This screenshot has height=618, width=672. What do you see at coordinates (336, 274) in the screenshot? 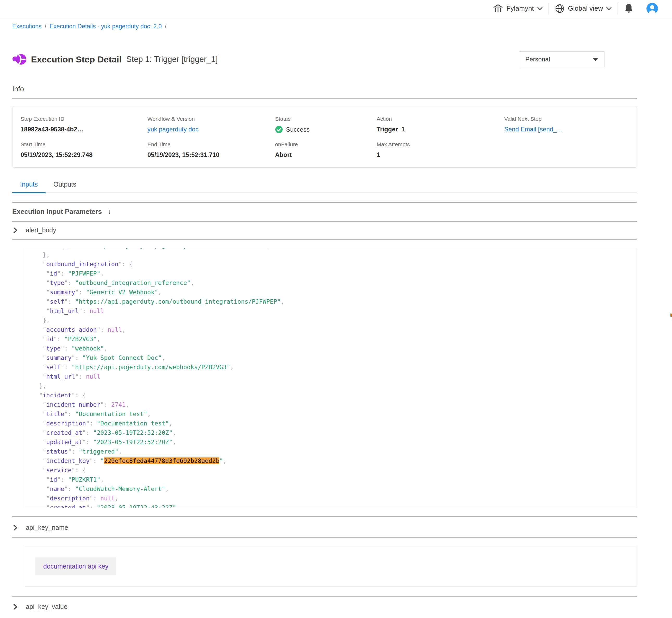
I see `code-line: "id": "PJFWPEP",` at bounding box center [336, 274].